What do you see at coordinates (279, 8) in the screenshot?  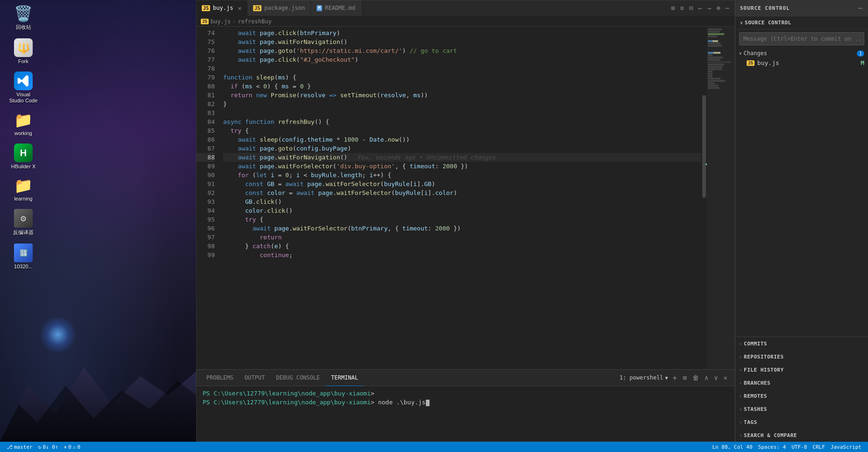 I see `tab-package-json: JS package.json` at bounding box center [279, 8].